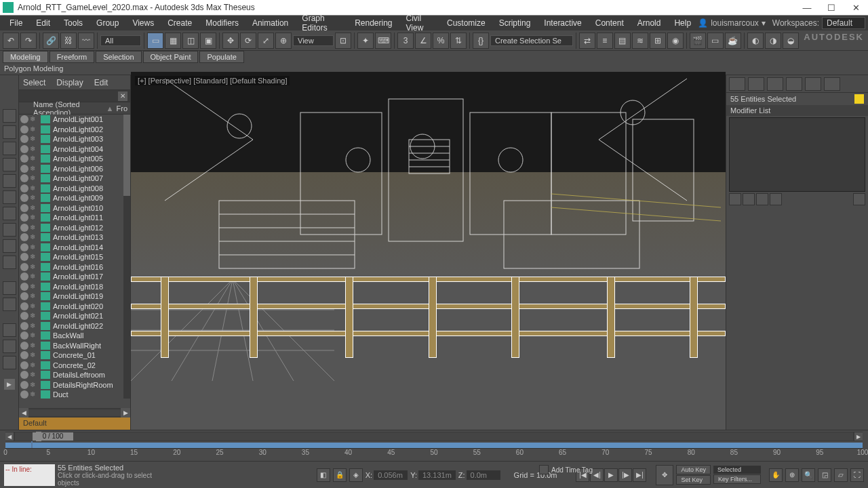 Image resolution: width=868 pixels, height=488 pixels. Describe the element at coordinates (481, 41) in the screenshot. I see `editnamed-button: {}` at that location.